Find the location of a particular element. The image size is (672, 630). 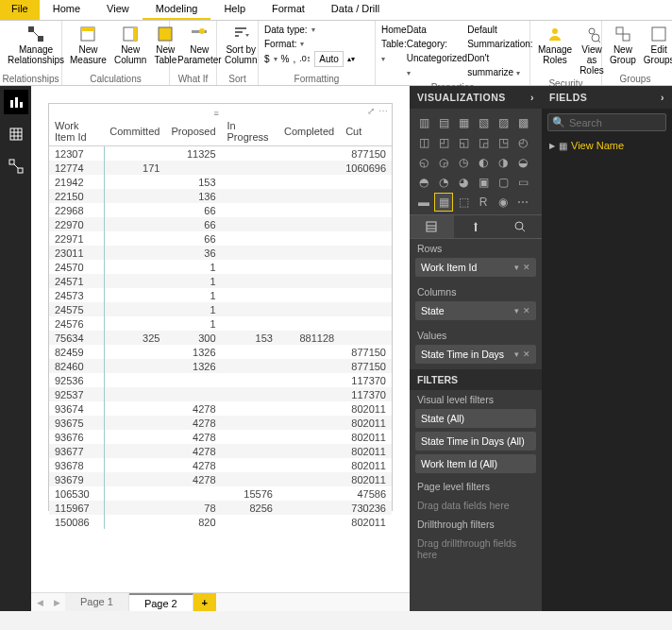

viz-type-icon: ◶ is located at coordinates (444, 162).